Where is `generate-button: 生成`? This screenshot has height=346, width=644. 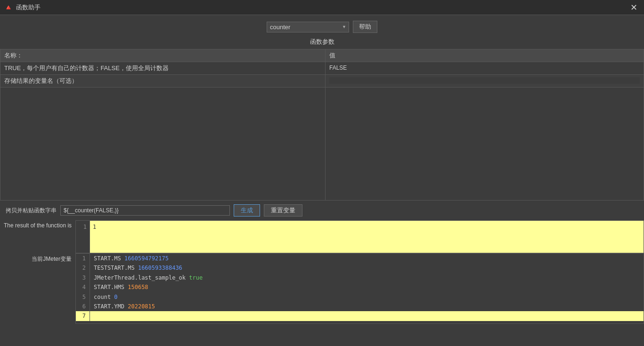
generate-button: 生成 is located at coordinates (247, 210).